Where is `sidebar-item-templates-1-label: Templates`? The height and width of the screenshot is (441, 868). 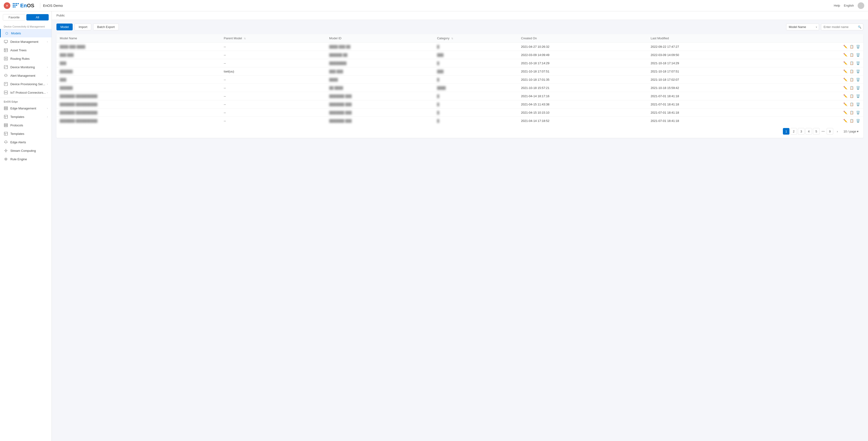
sidebar-item-templates-1-label: Templates is located at coordinates (29, 117).